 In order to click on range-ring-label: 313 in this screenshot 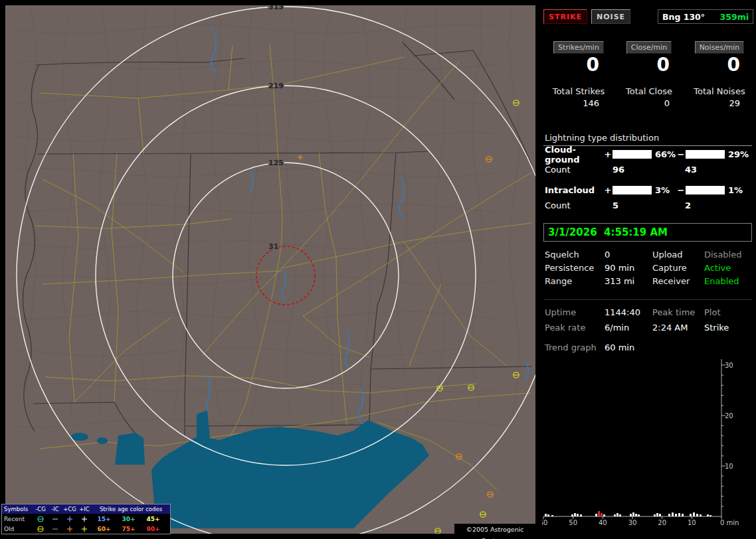, I will do `click(276, 8)`.